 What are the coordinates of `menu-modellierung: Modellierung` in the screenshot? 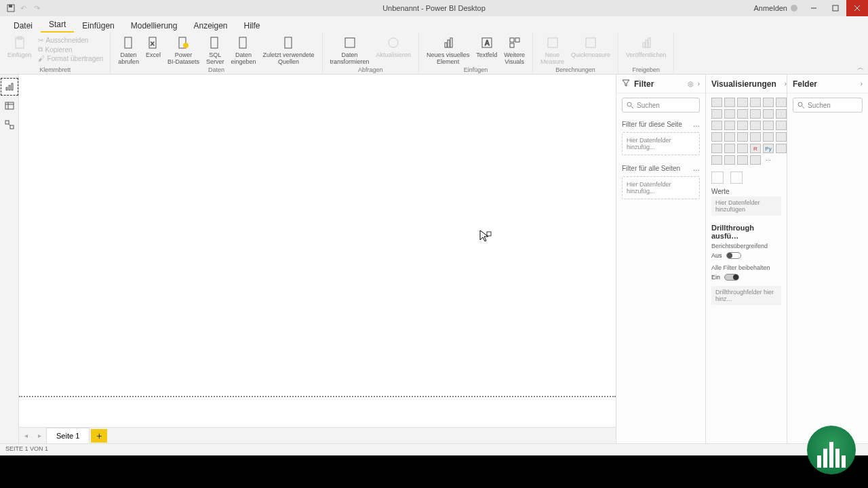 It's located at (155, 26).